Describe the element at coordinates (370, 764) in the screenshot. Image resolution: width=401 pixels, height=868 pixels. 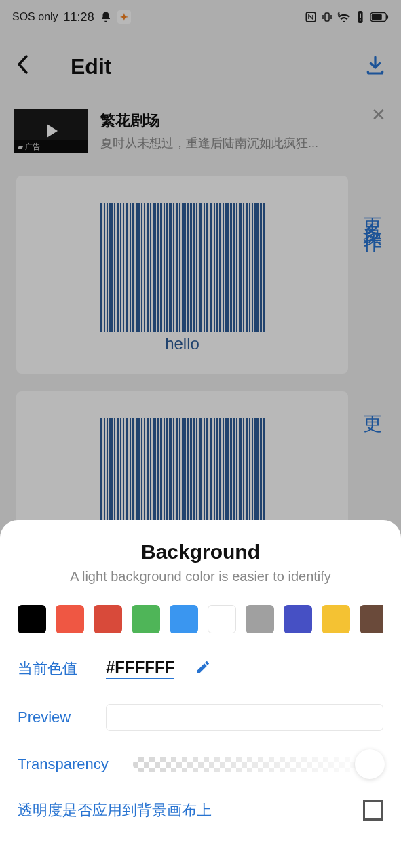
I see `slider-thumb` at that location.